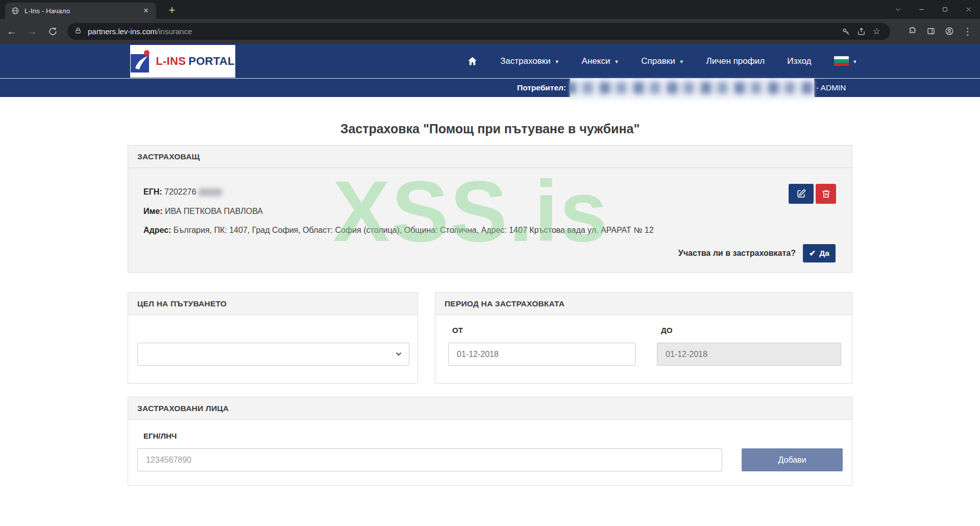 The image size is (980, 526). Describe the element at coordinates (542, 354) in the screenshot. I see `period-from-input` at that location.